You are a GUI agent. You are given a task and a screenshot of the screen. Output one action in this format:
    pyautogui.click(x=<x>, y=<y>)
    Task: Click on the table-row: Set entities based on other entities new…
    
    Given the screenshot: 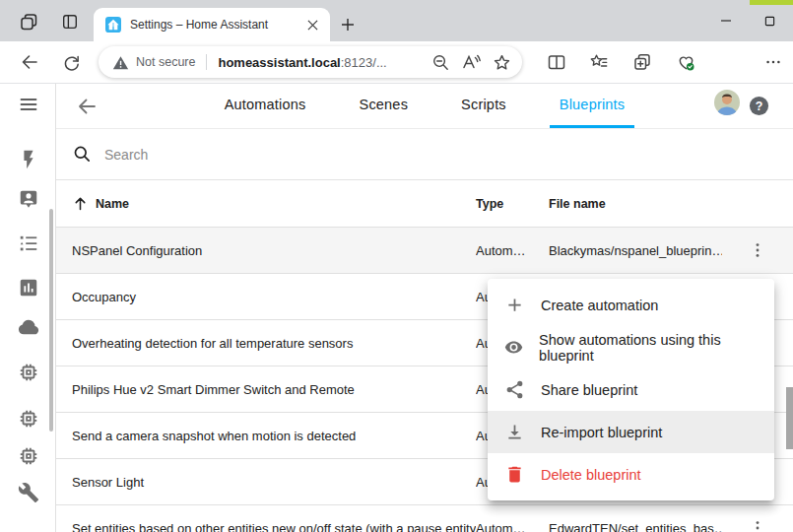 What is the action you would take?
    pyautogui.click(x=425, y=518)
    